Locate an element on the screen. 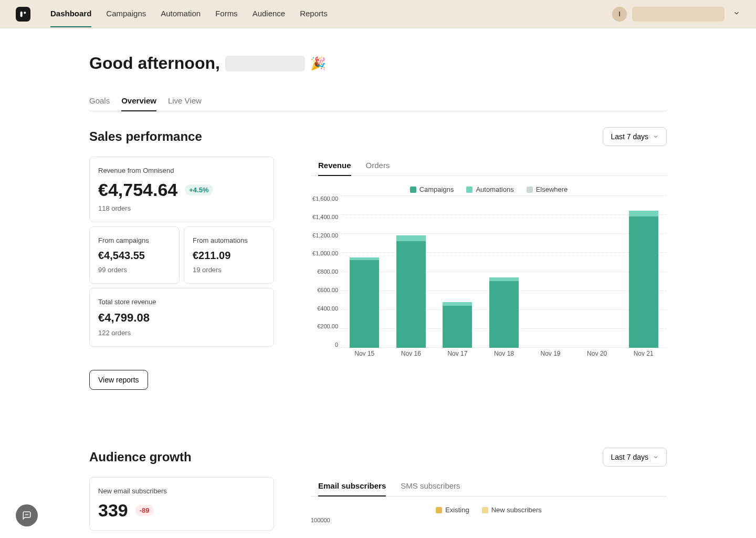 The image size is (756, 538). nav-reports: Reports is located at coordinates (314, 18).